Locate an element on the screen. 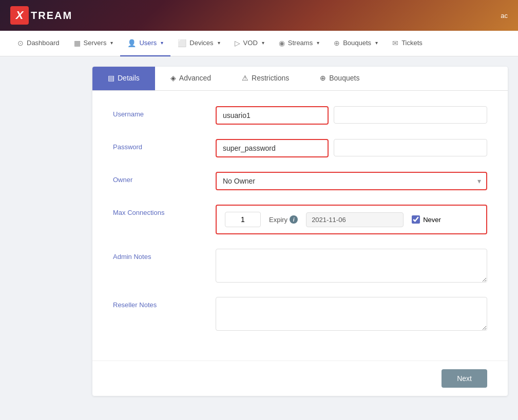  never-checkbox-group: Never is located at coordinates (426, 219).